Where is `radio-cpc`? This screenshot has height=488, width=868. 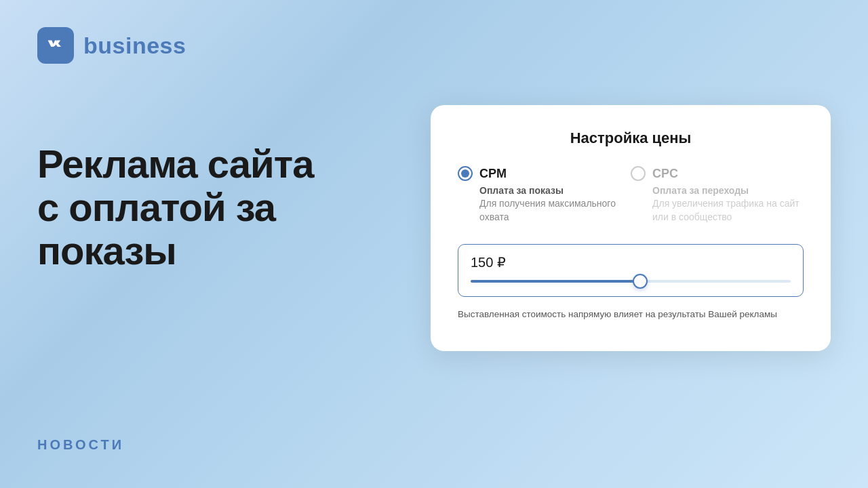
radio-cpc is located at coordinates (638, 174).